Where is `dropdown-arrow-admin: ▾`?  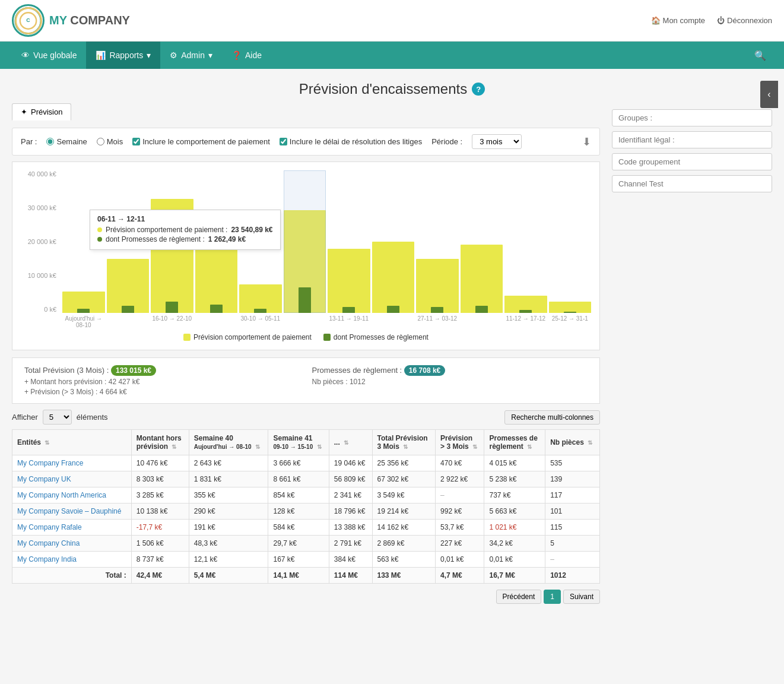
dropdown-arrow-admin: ▾ is located at coordinates (210, 55).